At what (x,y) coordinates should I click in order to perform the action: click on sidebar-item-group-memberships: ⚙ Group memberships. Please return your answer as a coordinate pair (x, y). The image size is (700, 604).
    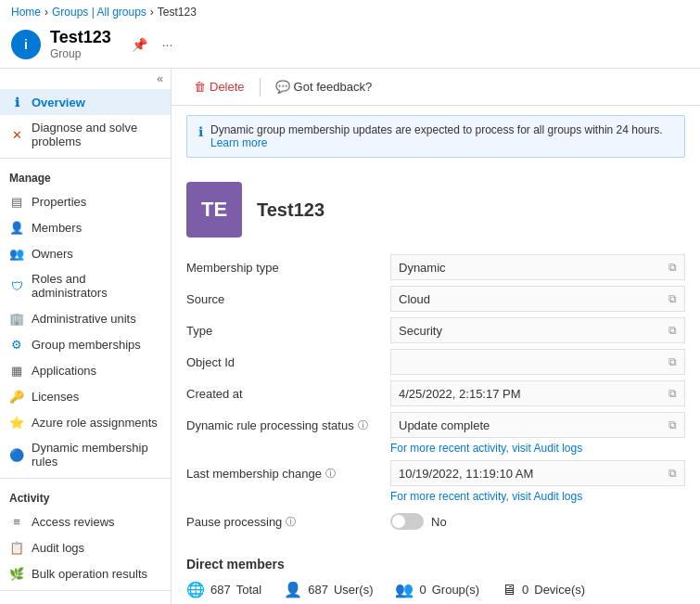
    Looking at the image, I should click on (85, 344).